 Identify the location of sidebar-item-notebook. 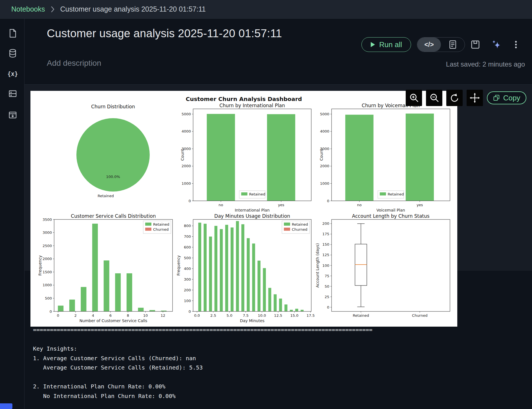
(13, 33).